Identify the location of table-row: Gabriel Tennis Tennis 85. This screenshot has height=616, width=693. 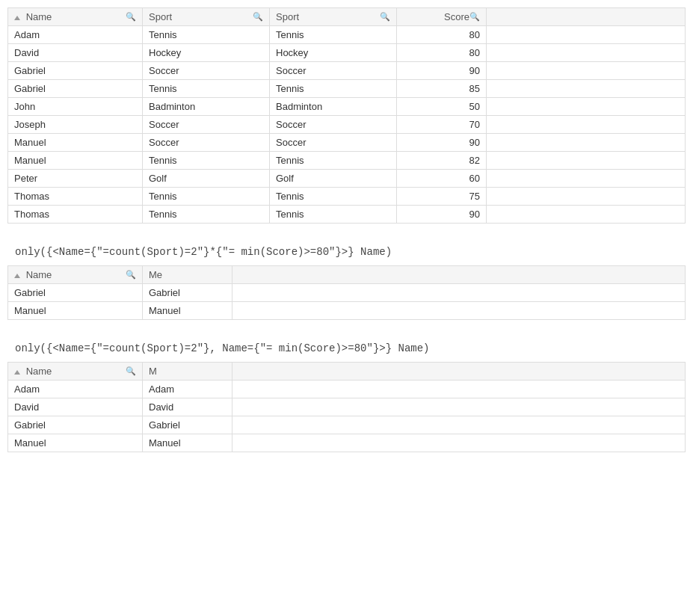
(347, 89).